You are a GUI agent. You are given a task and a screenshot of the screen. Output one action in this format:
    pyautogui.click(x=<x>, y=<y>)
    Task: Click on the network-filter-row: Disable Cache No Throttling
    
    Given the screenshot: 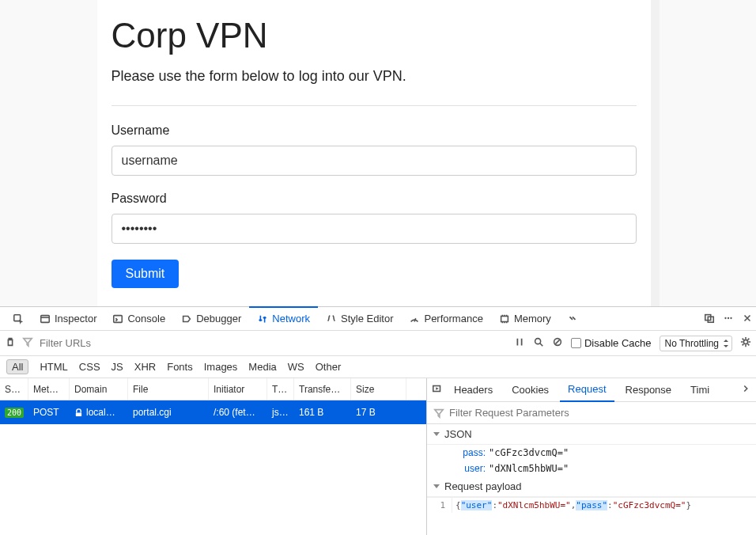 What is the action you would take?
    pyautogui.click(x=378, y=343)
    